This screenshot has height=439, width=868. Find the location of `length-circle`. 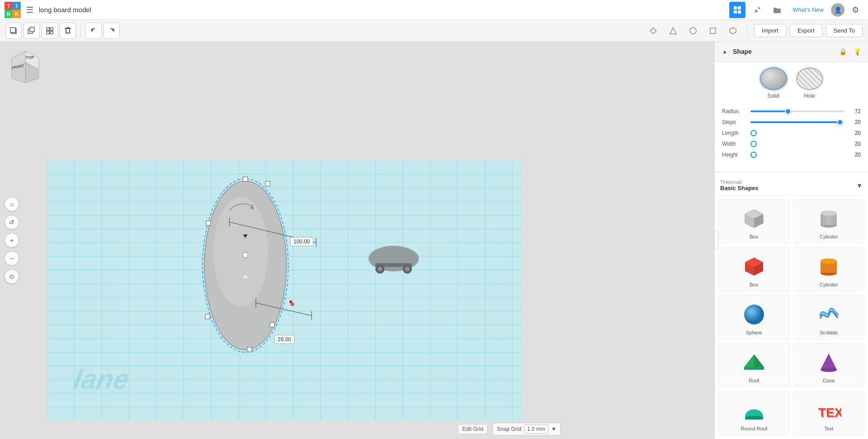

length-circle is located at coordinates (754, 133).